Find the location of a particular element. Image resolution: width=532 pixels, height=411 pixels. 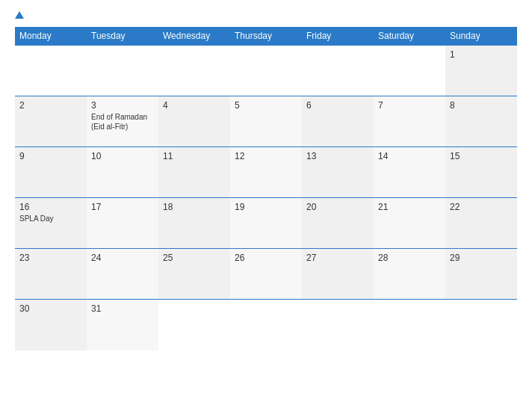

day-number: 10 is located at coordinates (123, 156).